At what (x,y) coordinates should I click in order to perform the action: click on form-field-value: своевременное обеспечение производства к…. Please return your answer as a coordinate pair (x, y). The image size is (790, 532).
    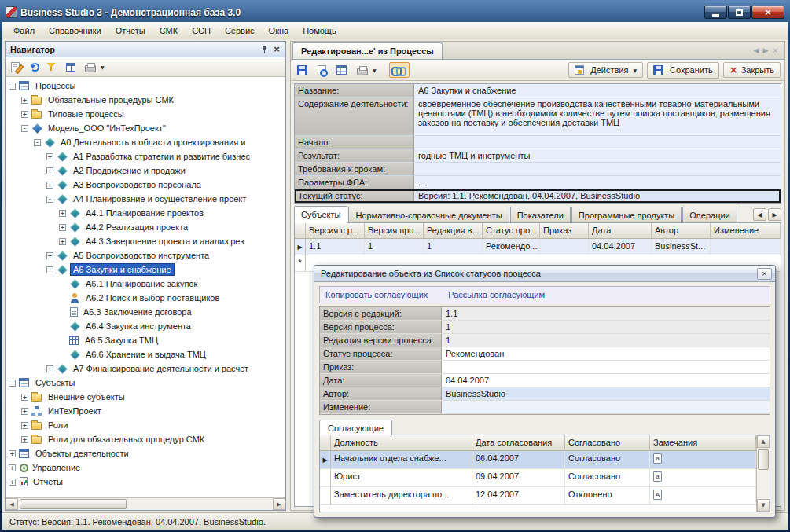
    Looking at the image, I should click on (597, 116).